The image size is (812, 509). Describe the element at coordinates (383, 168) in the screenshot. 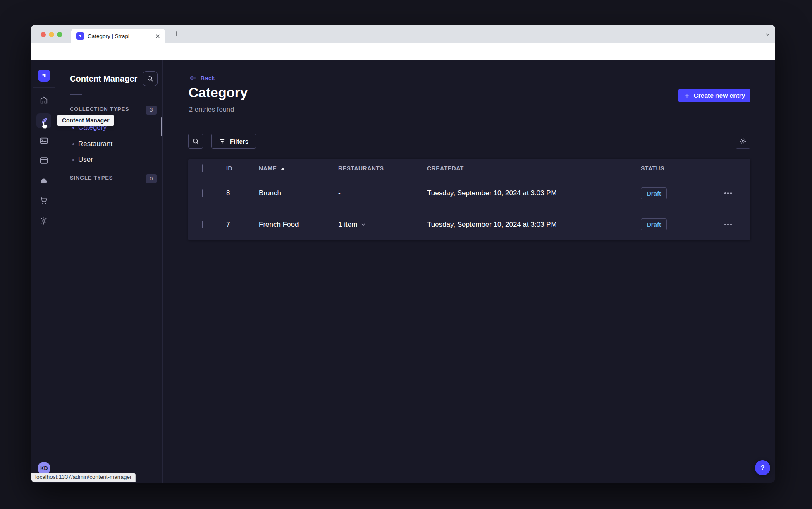

I see `header-restaurants: RESTAURANTS` at that location.